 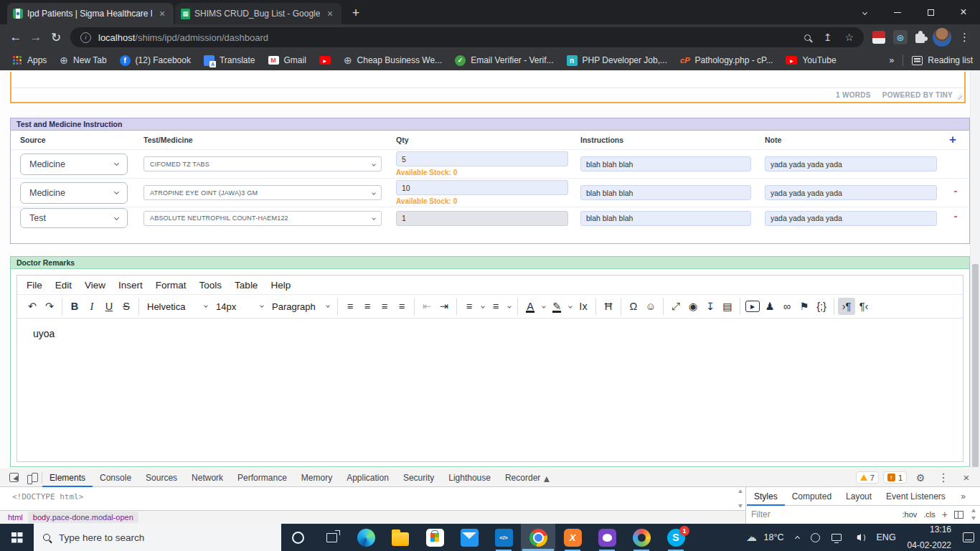 What do you see at coordinates (804, 306) in the screenshot?
I see `bookmark-icon: ⚑` at bounding box center [804, 306].